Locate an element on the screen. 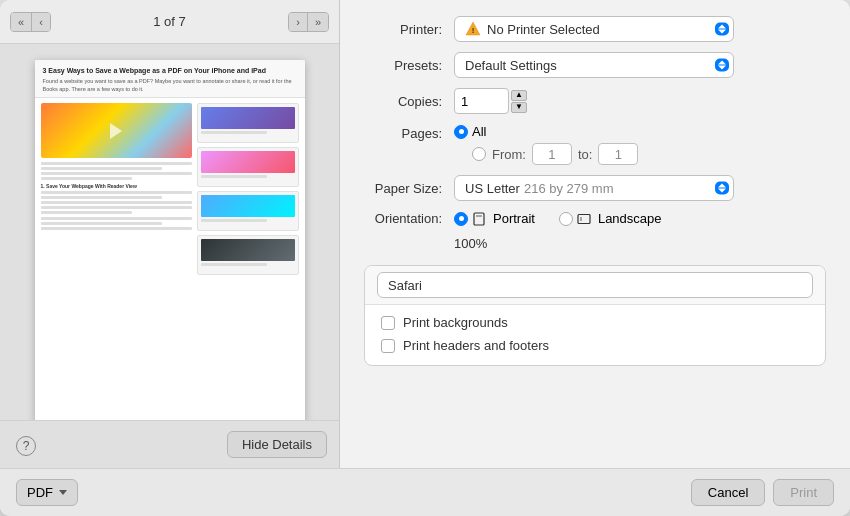 The height and width of the screenshot is (516, 850). presets-select: Default Settings is located at coordinates (594, 65).